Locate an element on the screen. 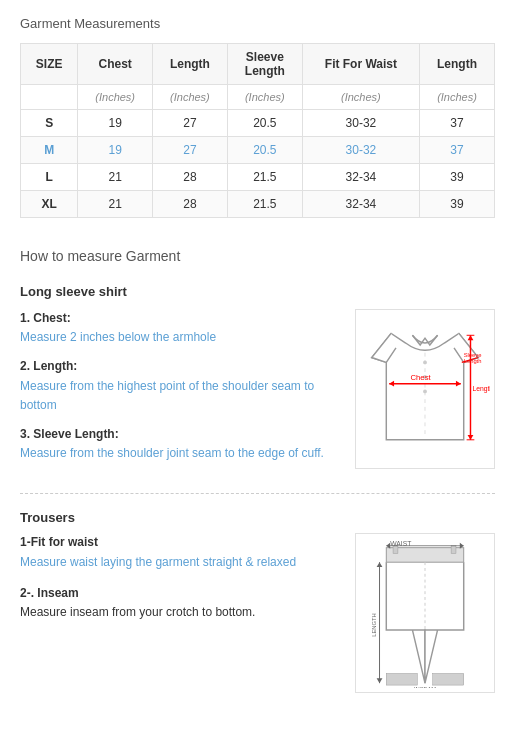  trouser-type-label: Trousers is located at coordinates (258, 518).